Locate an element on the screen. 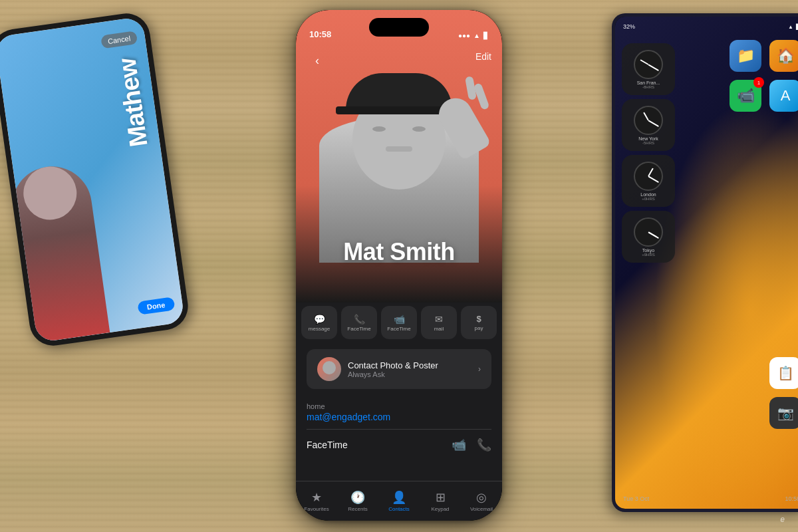 Image resolution: width=798 pixels, height=532 pixels. contact-info-section: Contact Photo & Poster Always Ask › home… is located at coordinates (399, 412).